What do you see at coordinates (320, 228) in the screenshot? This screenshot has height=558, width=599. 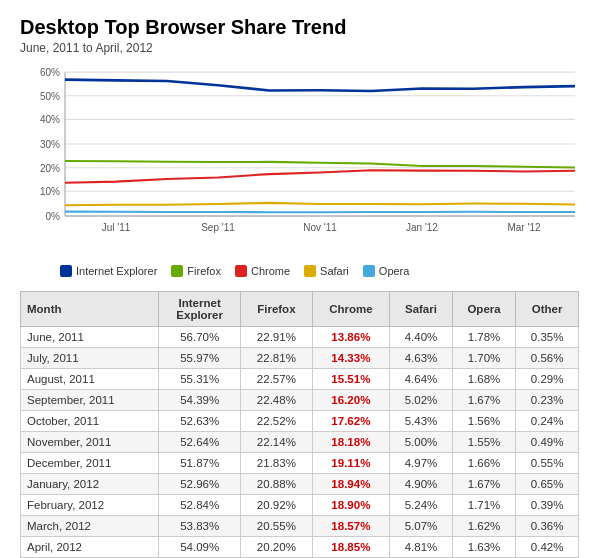 I see `svg-text: Nov '11` at bounding box center [320, 228].